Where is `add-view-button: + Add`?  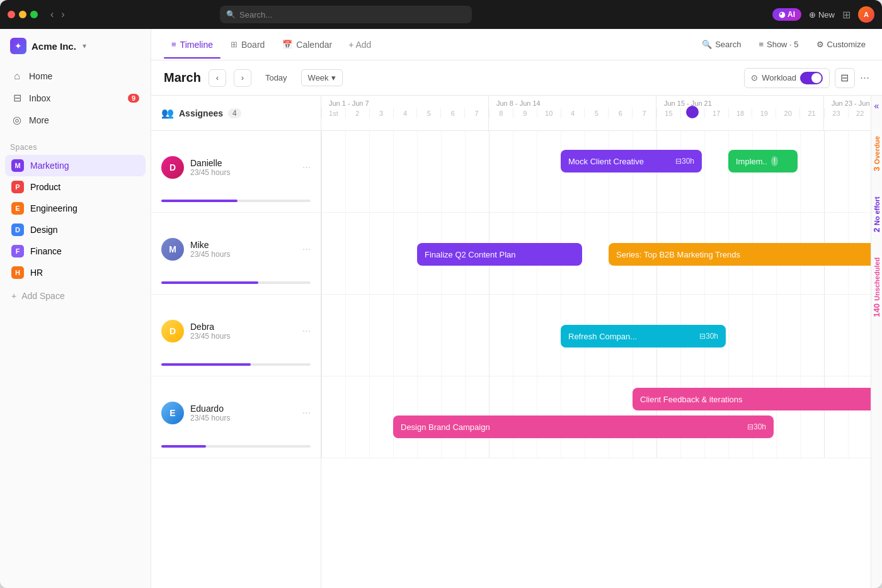 add-view-button: + Add is located at coordinates (360, 45).